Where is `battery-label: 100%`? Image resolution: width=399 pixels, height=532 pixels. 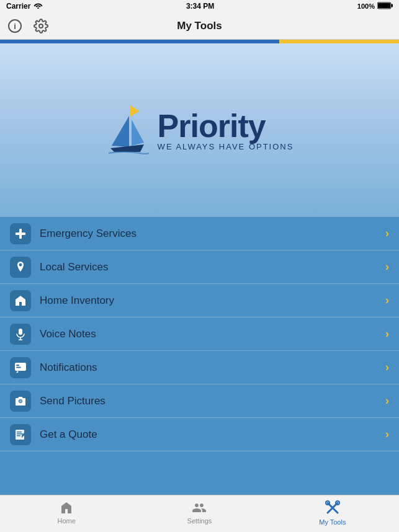 battery-label: 100% is located at coordinates (366, 6).